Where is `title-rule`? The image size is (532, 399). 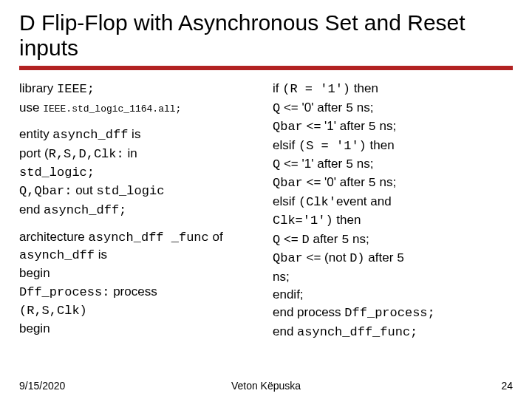
title-rule is located at coordinates (266, 68).